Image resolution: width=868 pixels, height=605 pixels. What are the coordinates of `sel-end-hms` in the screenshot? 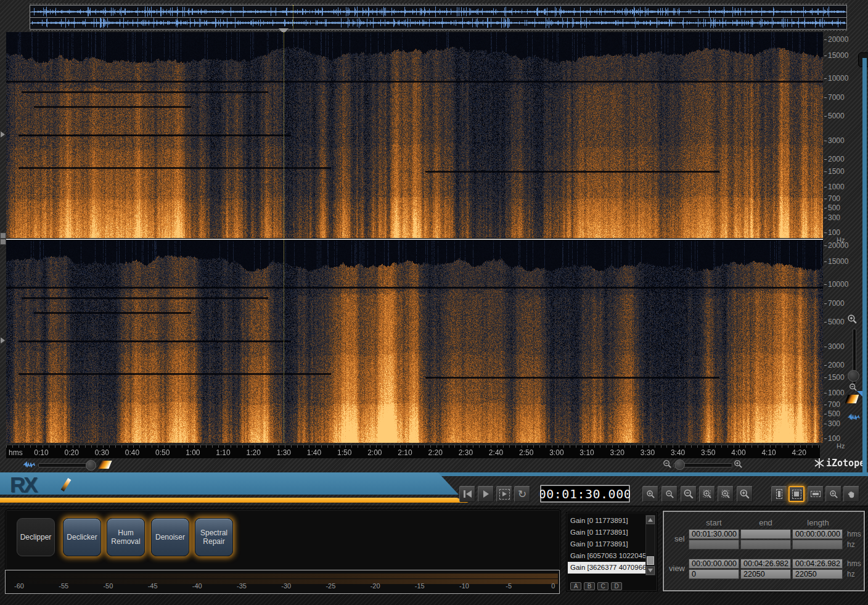 It's located at (766, 534).